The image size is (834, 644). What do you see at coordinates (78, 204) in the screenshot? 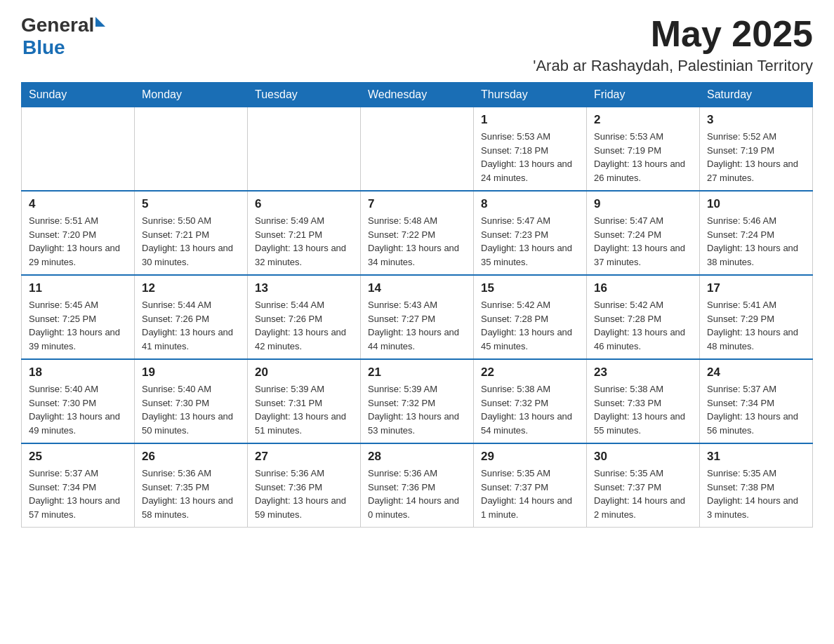
I see `day-number: 4` at bounding box center [78, 204].